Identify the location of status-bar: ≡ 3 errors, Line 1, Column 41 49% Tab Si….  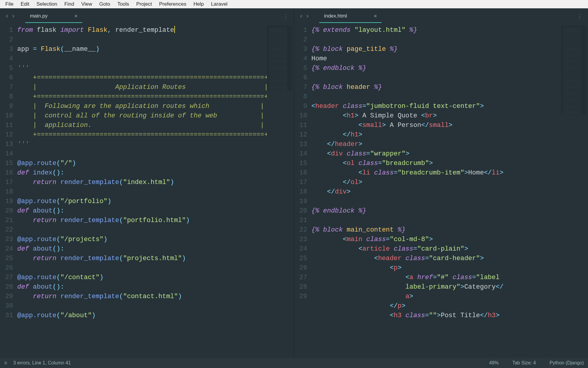
(294, 363).